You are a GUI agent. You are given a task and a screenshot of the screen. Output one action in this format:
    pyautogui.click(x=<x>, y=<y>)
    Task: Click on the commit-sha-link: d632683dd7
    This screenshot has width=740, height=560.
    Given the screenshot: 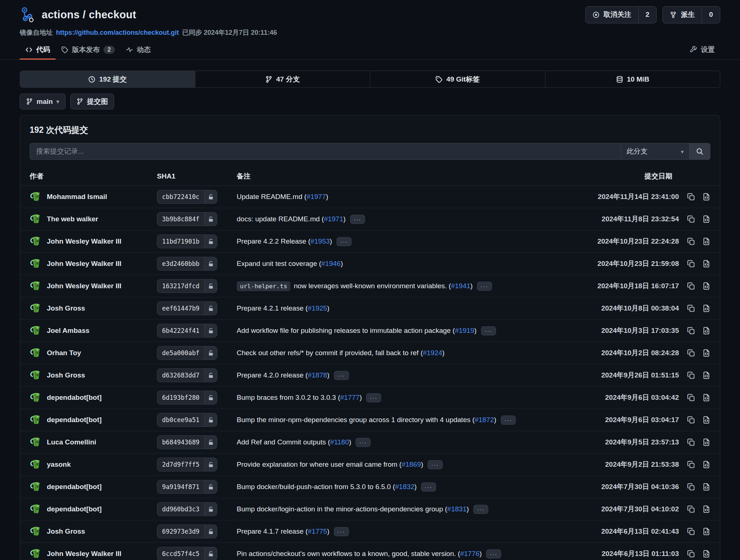 What is the action you would take?
    pyautogui.click(x=187, y=375)
    